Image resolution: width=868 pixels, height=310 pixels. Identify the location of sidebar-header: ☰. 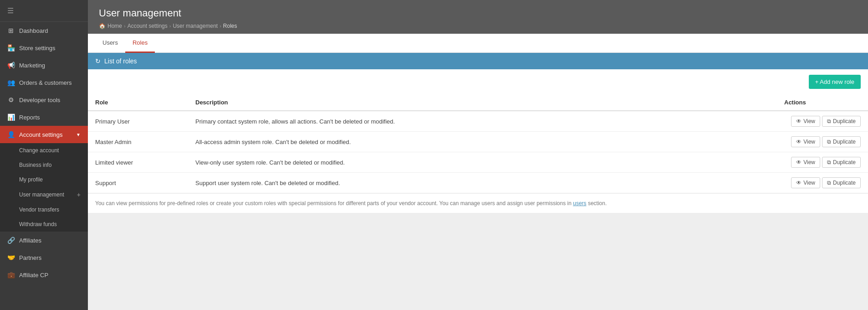
(44, 11).